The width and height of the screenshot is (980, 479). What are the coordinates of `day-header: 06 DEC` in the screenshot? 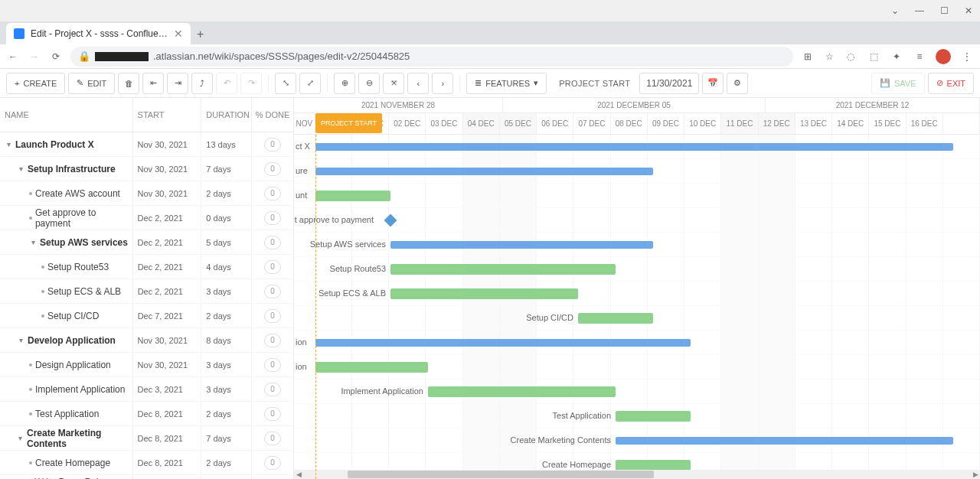 It's located at (555, 124).